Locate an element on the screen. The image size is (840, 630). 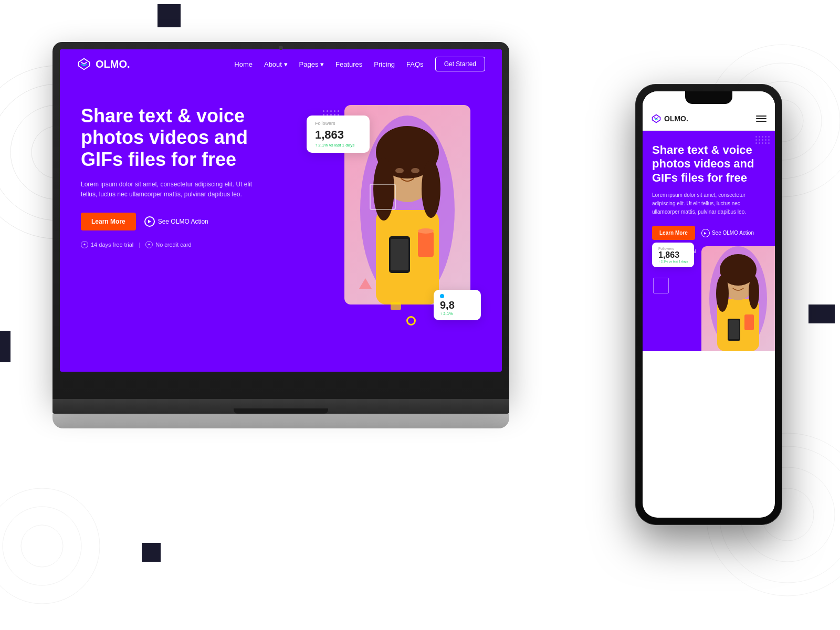
deco-small-rect is located at coordinates (396, 306).